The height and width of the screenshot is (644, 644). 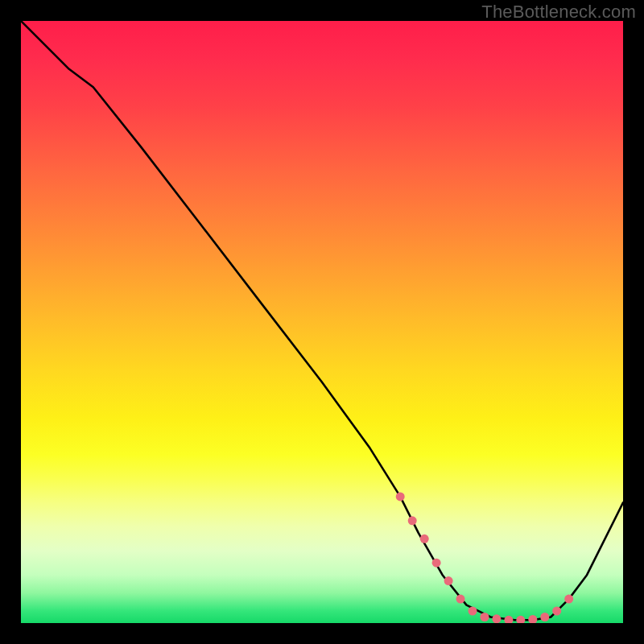 What do you see at coordinates (559, 12) in the screenshot?
I see `watermark-text: TheBottleneck.com` at bounding box center [559, 12].